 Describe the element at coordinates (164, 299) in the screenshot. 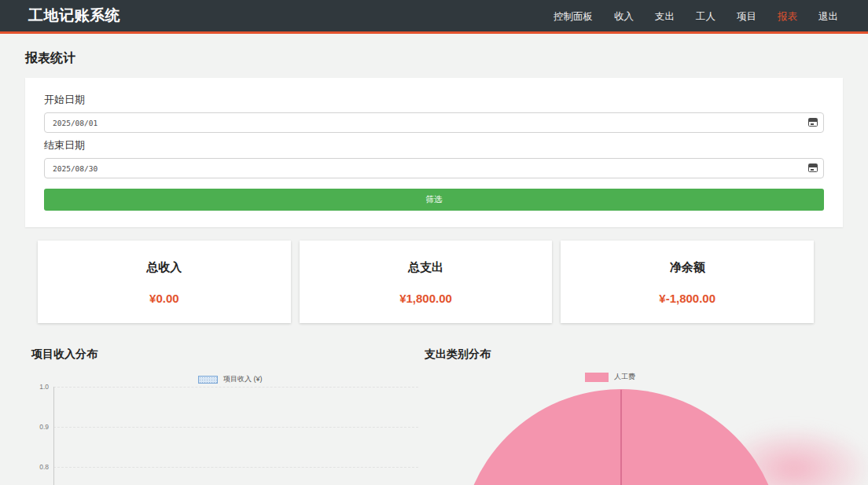

I see `card-value: ¥0.00` at that location.